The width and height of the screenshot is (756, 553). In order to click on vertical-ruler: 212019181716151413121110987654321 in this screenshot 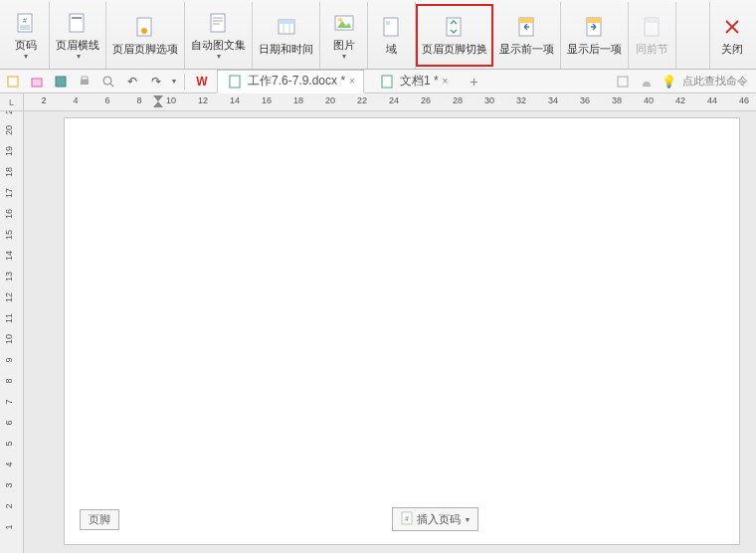, I will do `click(12, 332)`.